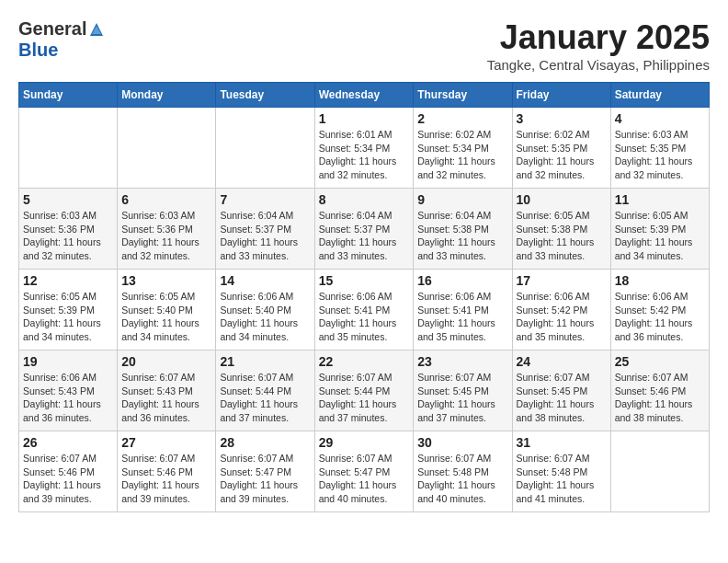 The image size is (728, 563). I want to click on calendar-cell: 13Sunrise: 6:05 AM Sunset: 5:40 PM Dayli…, so click(167, 310).